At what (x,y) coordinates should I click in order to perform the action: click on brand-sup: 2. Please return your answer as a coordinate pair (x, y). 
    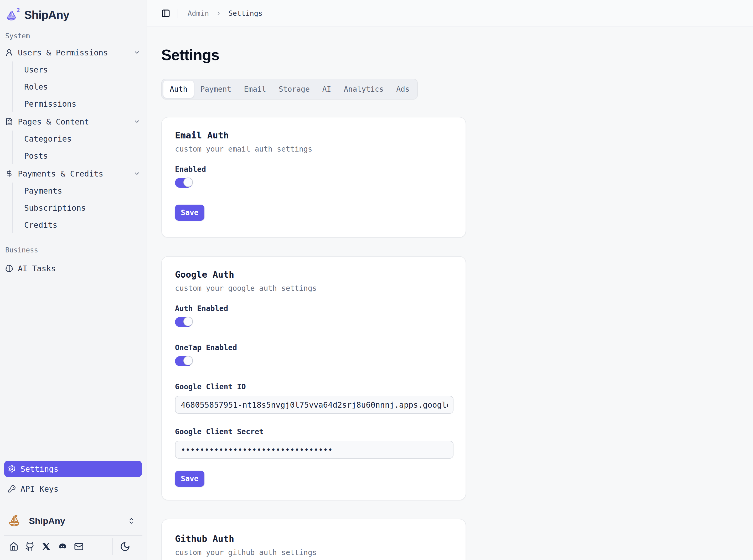
    Looking at the image, I should click on (18, 10).